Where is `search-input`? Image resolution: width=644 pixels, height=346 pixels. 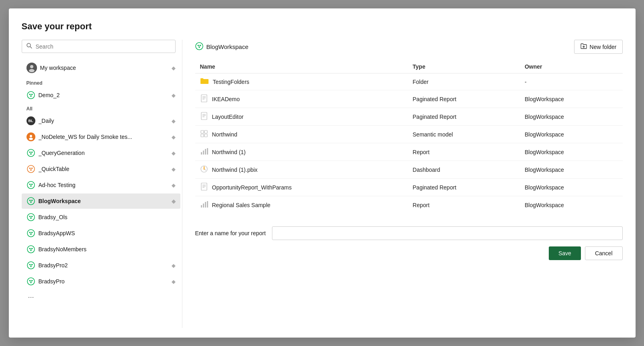
search-input is located at coordinates (104, 47).